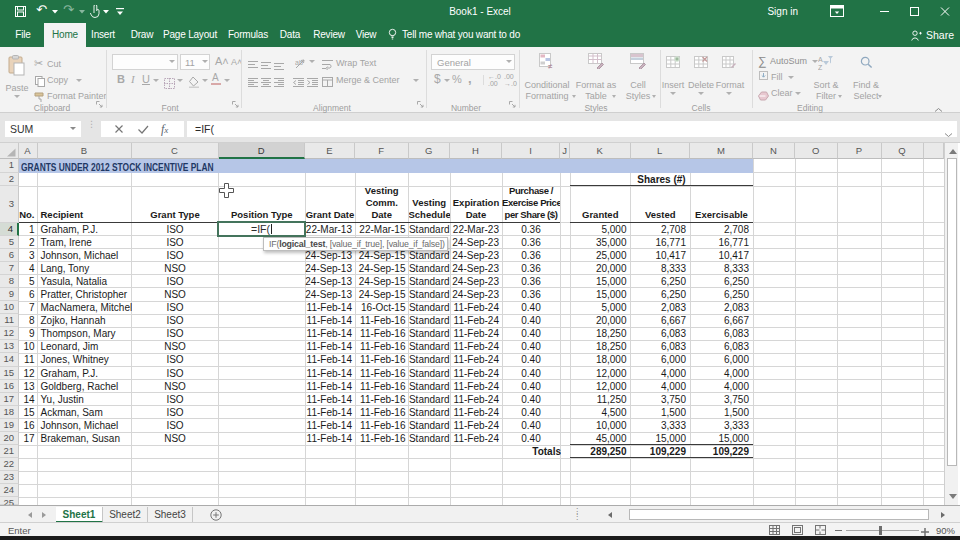  What do you see at coordinates (176, 242) in the screenshot?
I see `cell-C5: ISO` at bounding box center [176, 242].